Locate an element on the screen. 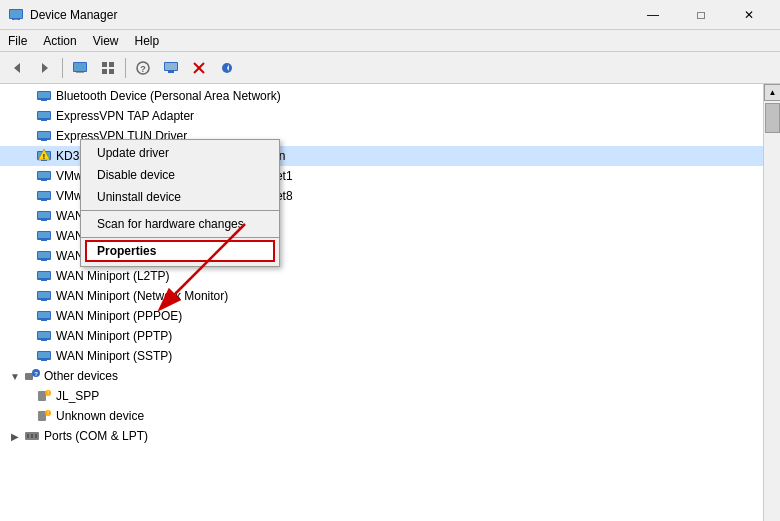 The height and width of the screenshot is (521, 780). context-menu-separator is located at coordinates (180, 210).